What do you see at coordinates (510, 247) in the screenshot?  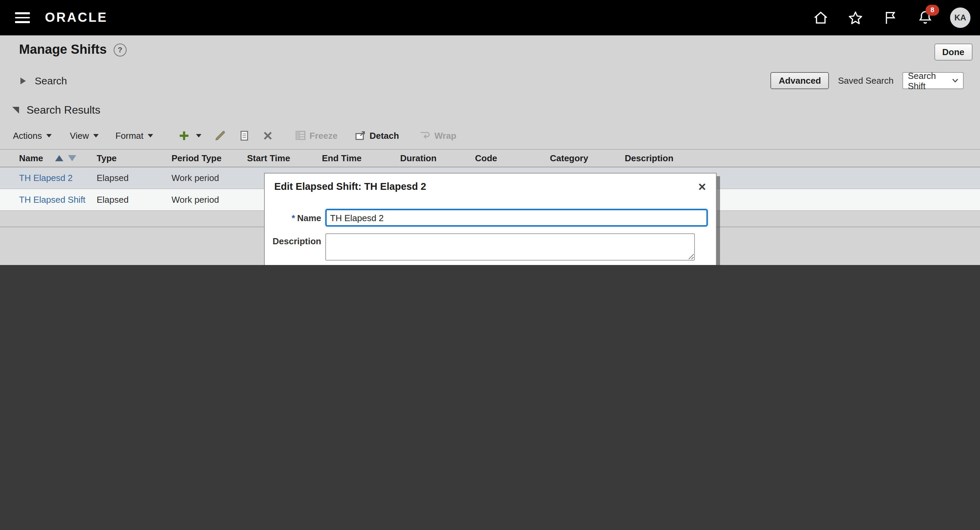 I see `description-textarea` at bounding box center [510, 247].